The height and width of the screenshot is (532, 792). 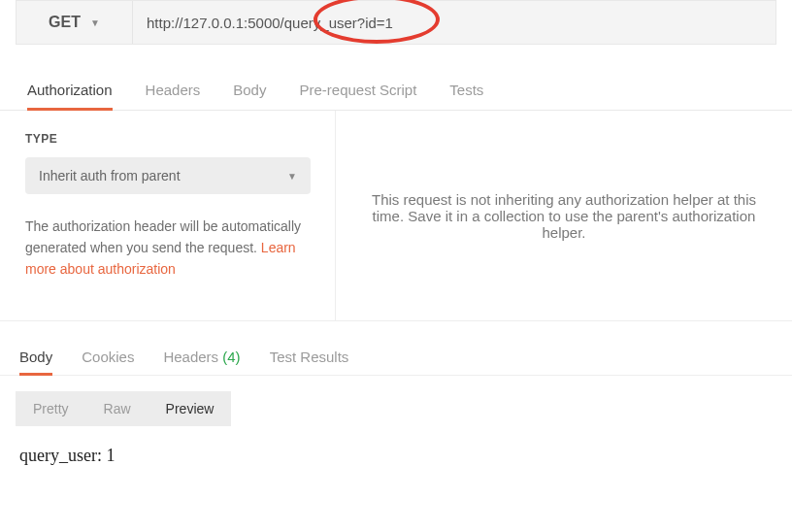 I want to click on url-input, so click(x=454, y=22).